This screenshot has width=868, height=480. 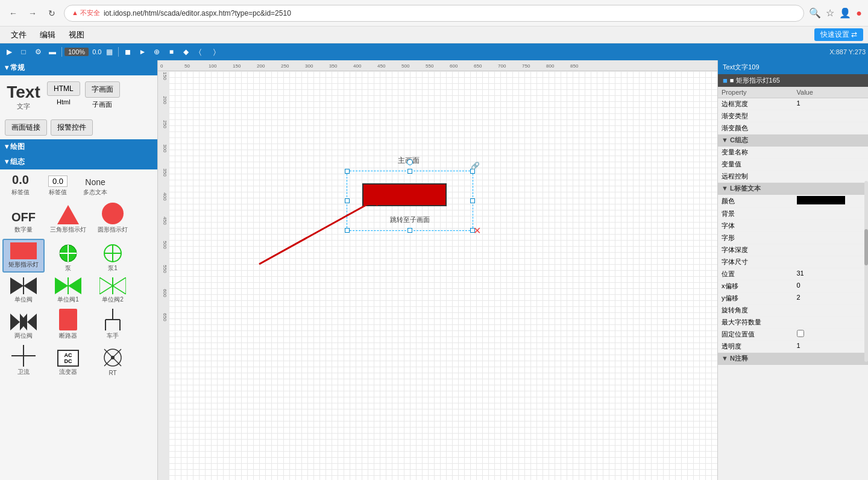 What do you see at coordinates (64, 89) in the screenshot?
I see `html-button: HTML` at bounding box center [64, 89].